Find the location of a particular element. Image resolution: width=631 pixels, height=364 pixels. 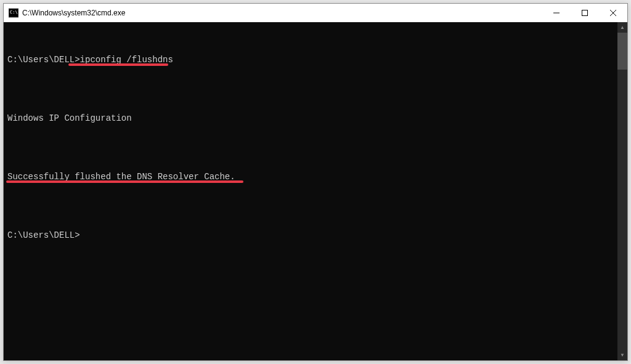

terminal-line: Windows IP Configuration is located at coordinates (312, 118).